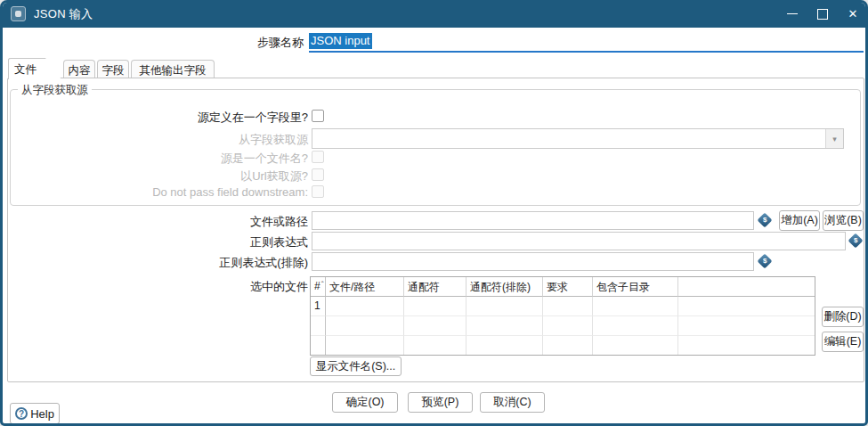 The width and height of the screenshot is (868, 426). What do you see at coordinates (322, 284) in the screenshot?
I see `sort-asc-icon: ˆ` at bounding box center [322, 284].